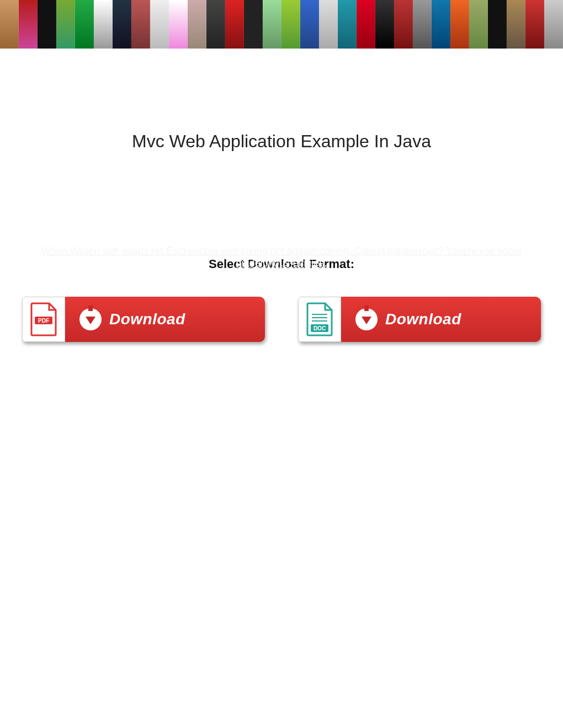  Describe the element at coordinates (441, 319) in the screenshot. I see `download-doc-body: Download` at that location.